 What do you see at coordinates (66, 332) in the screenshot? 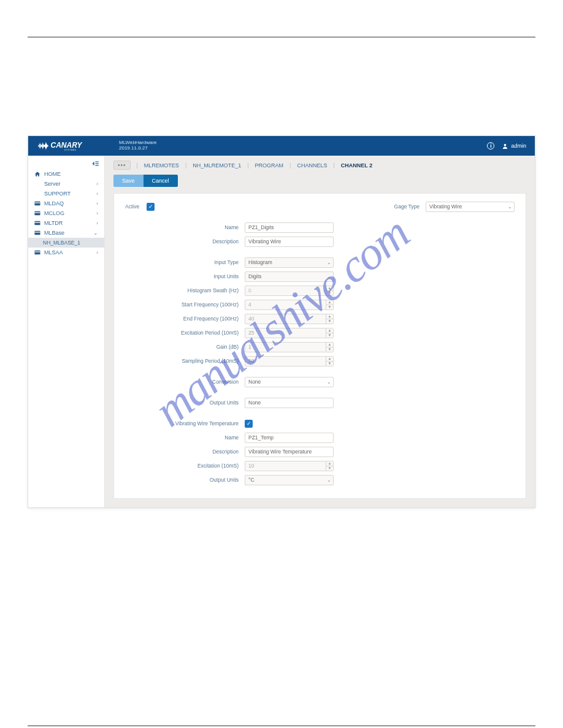
I see `sidebar: HOME Server › SUPPORT › MLDAQ` at bounding box center [66, 332].